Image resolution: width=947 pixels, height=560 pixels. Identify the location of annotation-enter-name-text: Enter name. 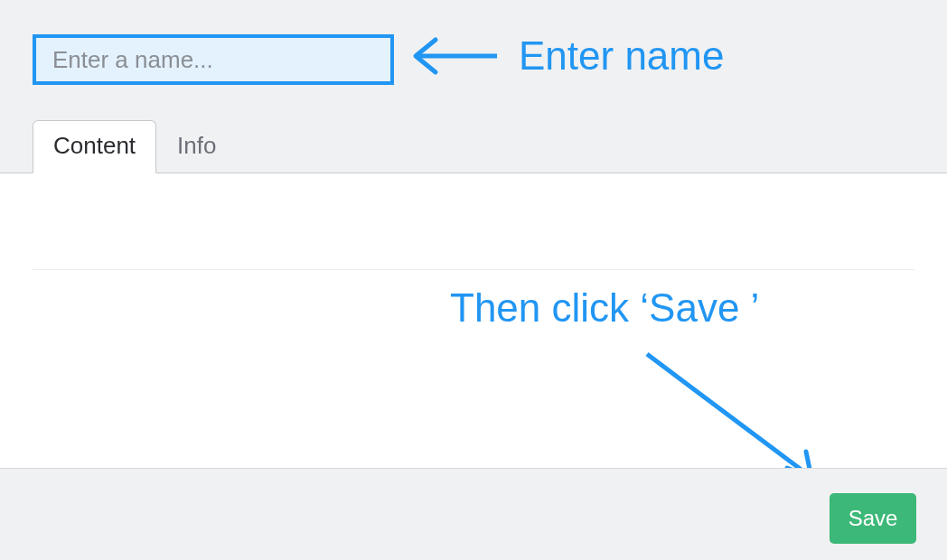
(622, 56).